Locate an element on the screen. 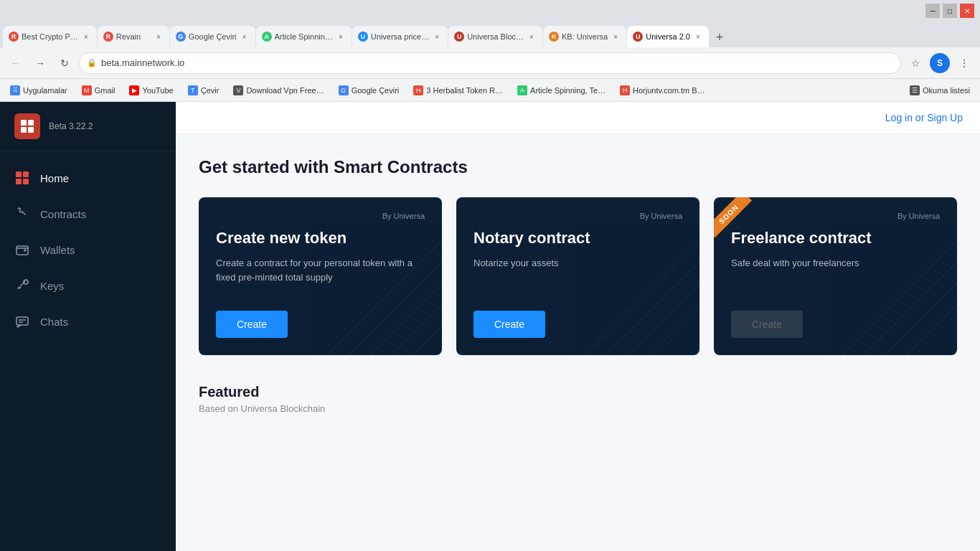 This screenshot has height=551, width=980. sidebar-item-label-chats: Chats is located at coordinates (55, 321).